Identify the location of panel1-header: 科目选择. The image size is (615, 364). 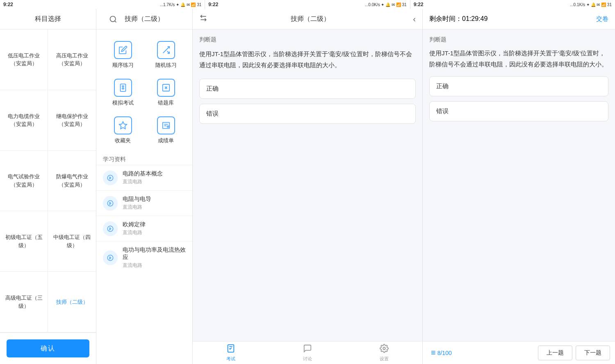
(48, 19).